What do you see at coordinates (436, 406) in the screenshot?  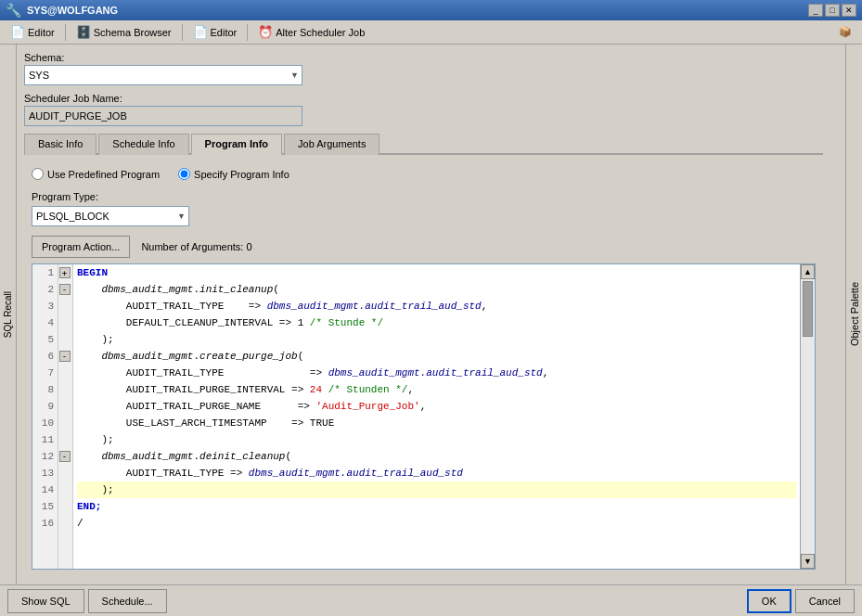 I see `code-line-9: AUDIT_TRAIL_PURGE_NAME => 'Audit_Purge_J…` at bounding box center [436, 406].